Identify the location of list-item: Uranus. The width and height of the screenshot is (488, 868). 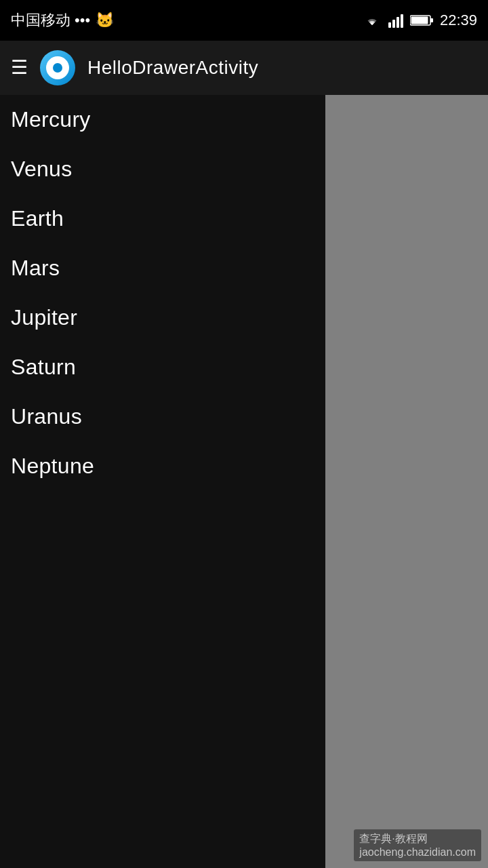
(163, 416).